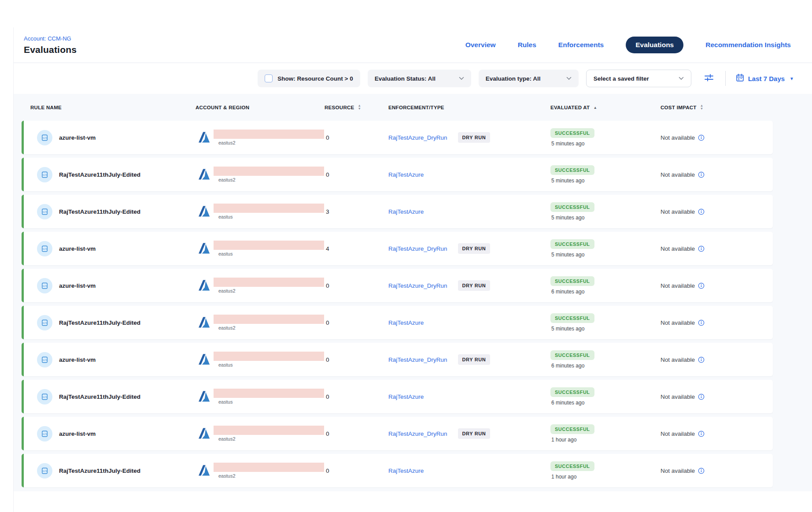  What do you see at coordinates (481, 45) in the screenshot?
I see `tab-overview: Overview` at bounding box center [481, 45].